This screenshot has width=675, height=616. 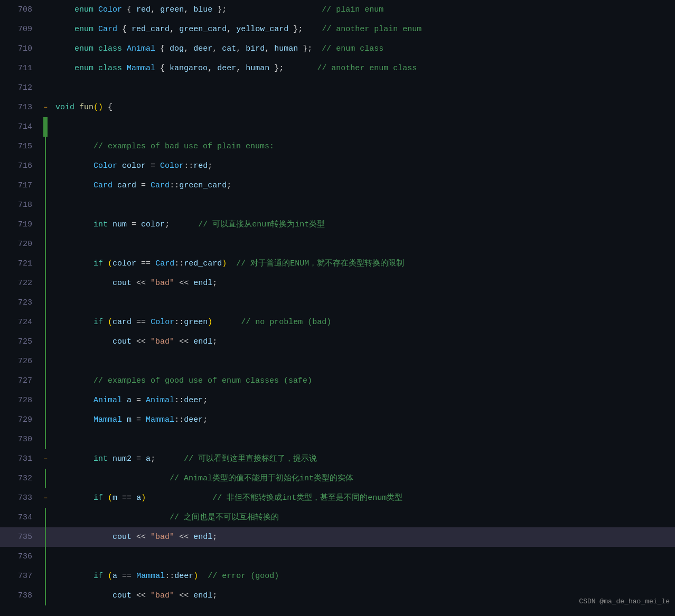 I want to click on line-num-734: 734, so click(x=20, y=517).